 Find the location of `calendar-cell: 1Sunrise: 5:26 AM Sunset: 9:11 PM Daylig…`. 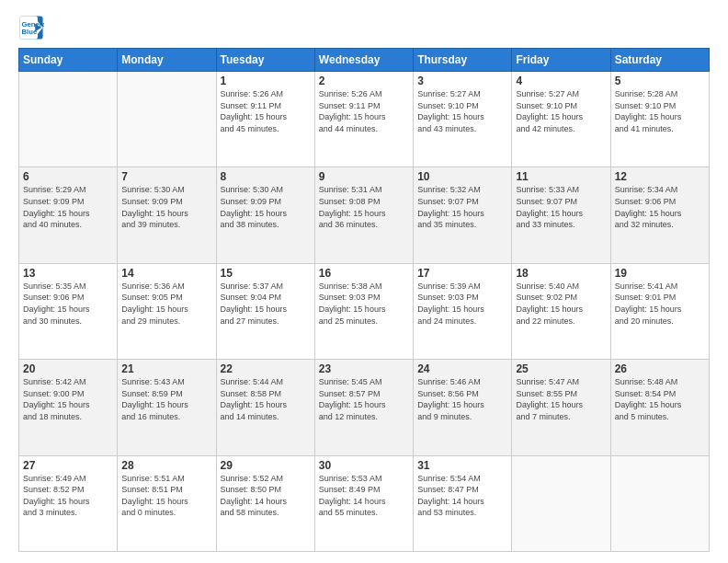

calendar-cell: 1Sunrise: 5:26 AM Sunset: 9:11 PM Daylig… is located at coordinates (265, 120).